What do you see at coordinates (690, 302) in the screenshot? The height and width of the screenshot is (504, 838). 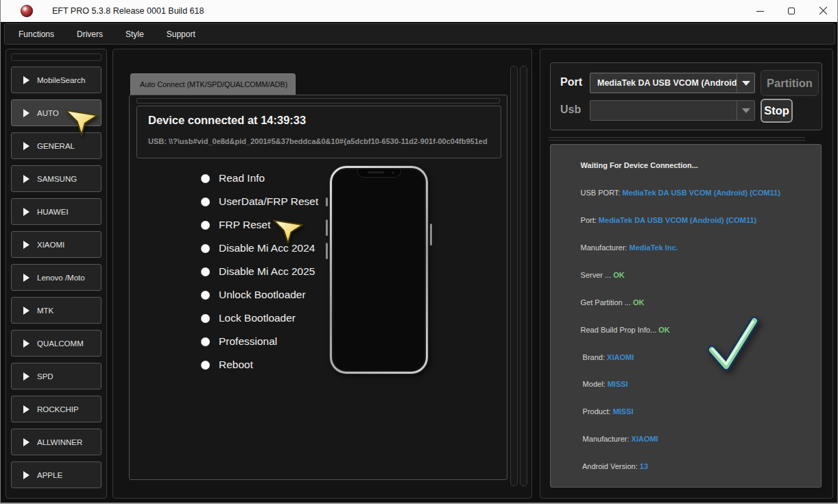 I see `log-line: Get Partition ... OK` at bounding box center [690, 302].